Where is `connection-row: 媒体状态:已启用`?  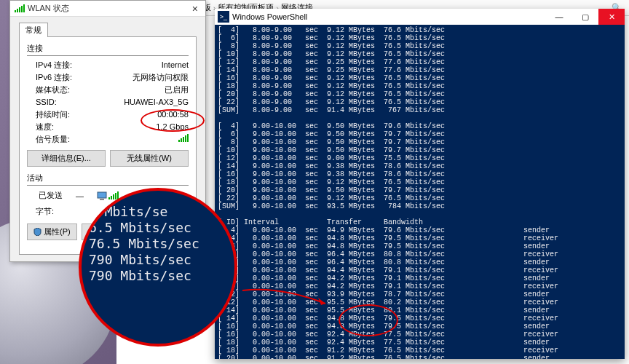
connection-row: 媒体状态:已启用 is located at coordinates (108, 90).